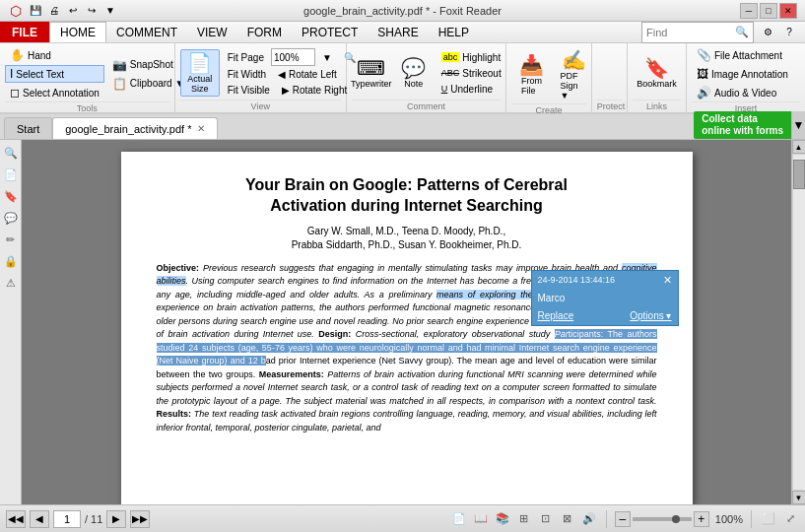 The height and width of the screenshot is (532, 805). I want to click on view-continuous-icon: 📖, so click(481, 519).